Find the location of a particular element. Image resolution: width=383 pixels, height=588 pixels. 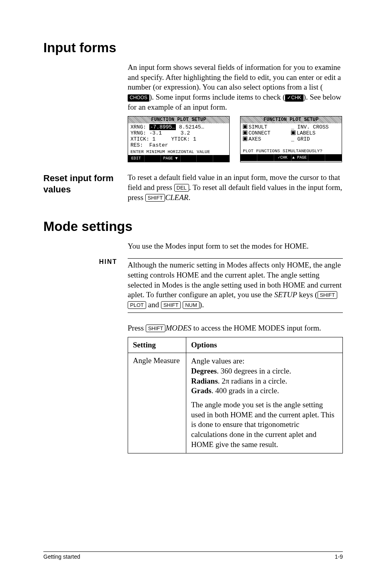

lcd2-sk-page: ▲ PAGE is located at coordinates (300, 157).